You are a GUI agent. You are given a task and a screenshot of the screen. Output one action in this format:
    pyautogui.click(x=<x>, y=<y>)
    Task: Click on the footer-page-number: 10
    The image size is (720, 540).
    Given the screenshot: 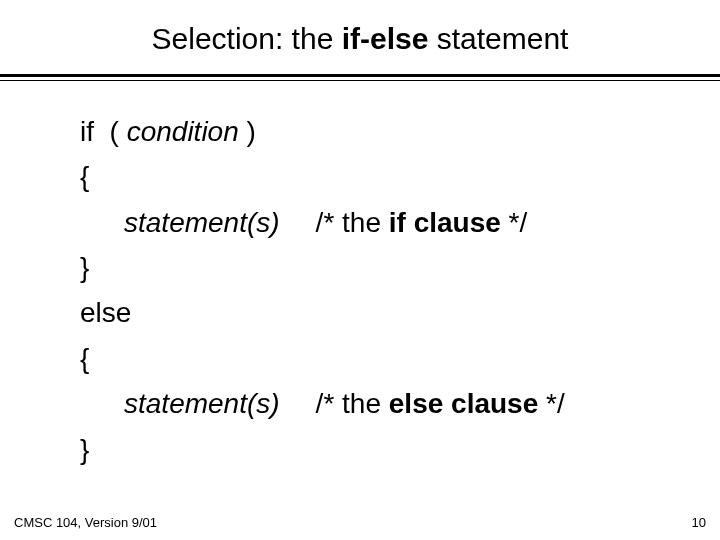 What is the action you would take?
    pyautogui.click(x=699, y=522)
    